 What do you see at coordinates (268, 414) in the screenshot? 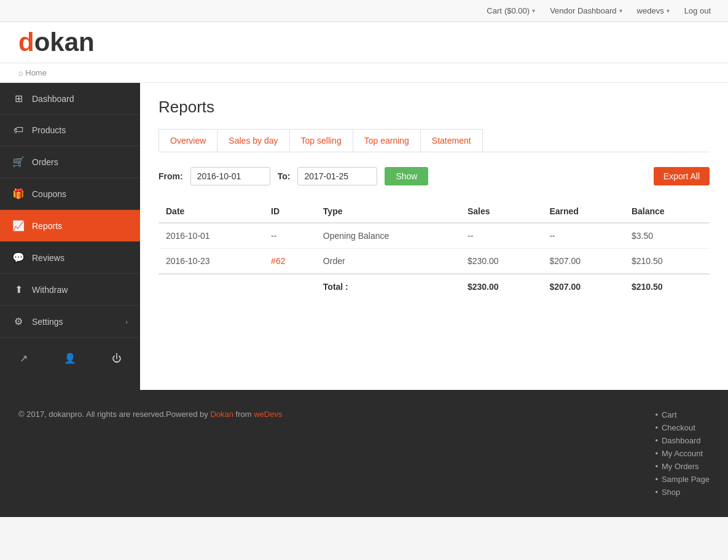
I see `wedevs-link: weDevs` at bounding box center [268, 414].